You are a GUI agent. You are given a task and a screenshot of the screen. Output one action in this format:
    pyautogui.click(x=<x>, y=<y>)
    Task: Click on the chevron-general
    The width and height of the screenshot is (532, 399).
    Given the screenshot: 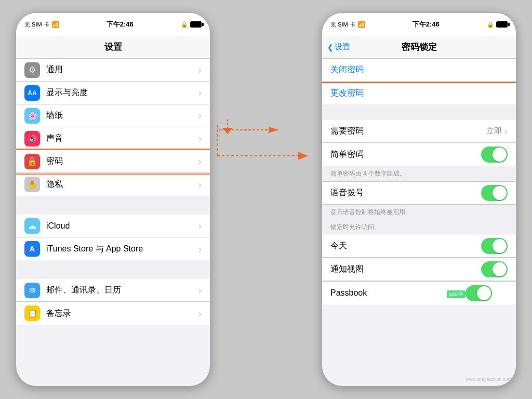 What is the action you would take?
    pyautogui.click(x=200, y=70)
    